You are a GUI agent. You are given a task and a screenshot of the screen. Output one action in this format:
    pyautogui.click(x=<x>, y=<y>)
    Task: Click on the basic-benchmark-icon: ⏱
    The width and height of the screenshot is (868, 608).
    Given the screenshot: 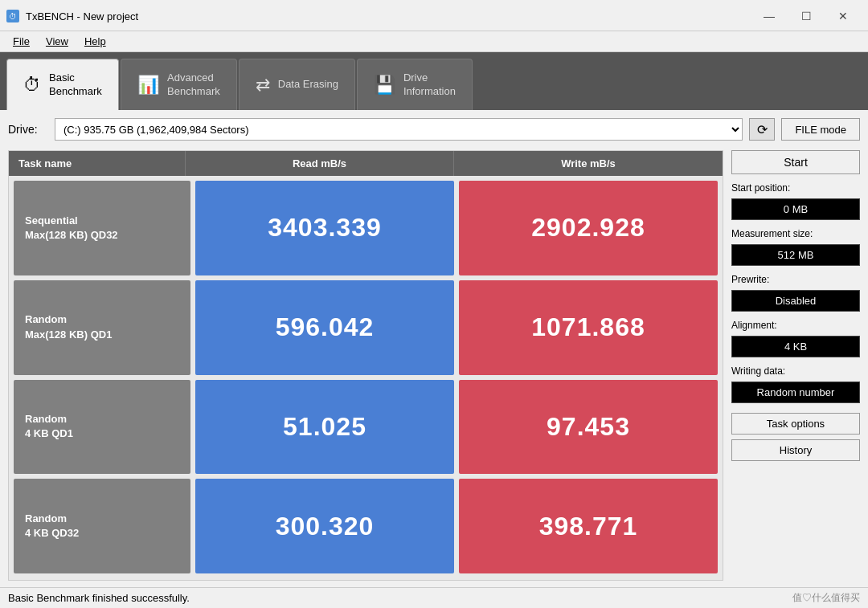 What is the action you would take?
    pyautogui.click(x=32, y=85)
    